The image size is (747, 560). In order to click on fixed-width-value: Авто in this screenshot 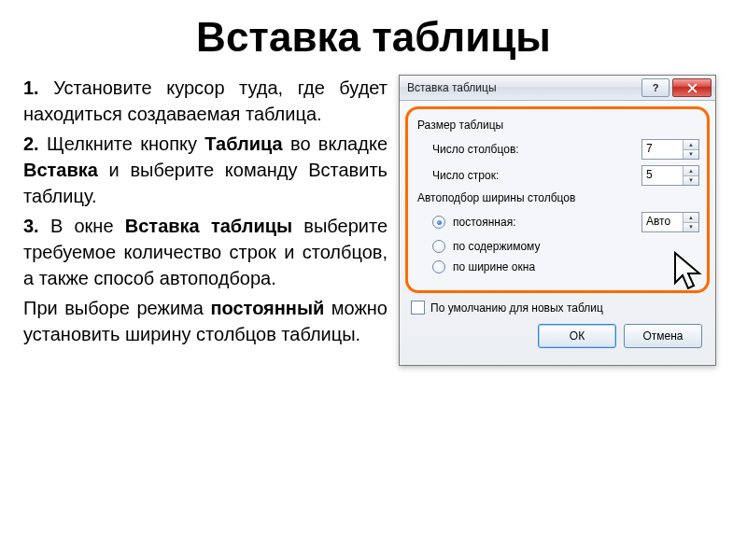, I will do `click(663, 222)`.